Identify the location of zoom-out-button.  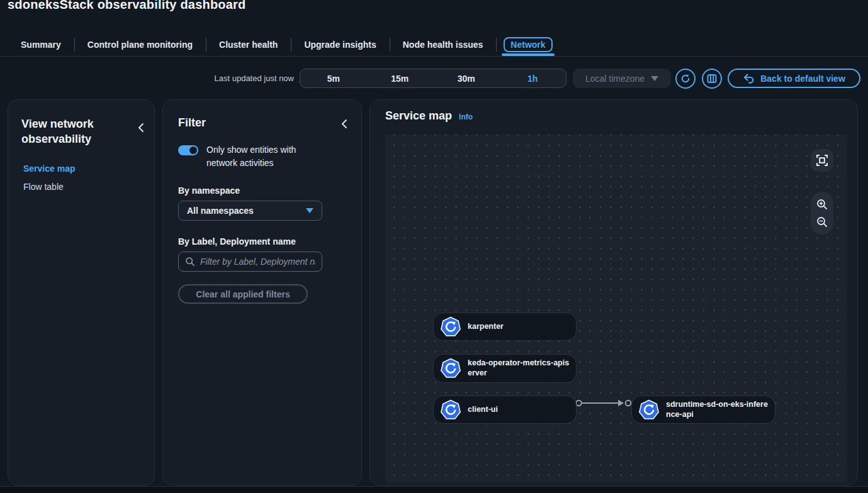
(822, 222).